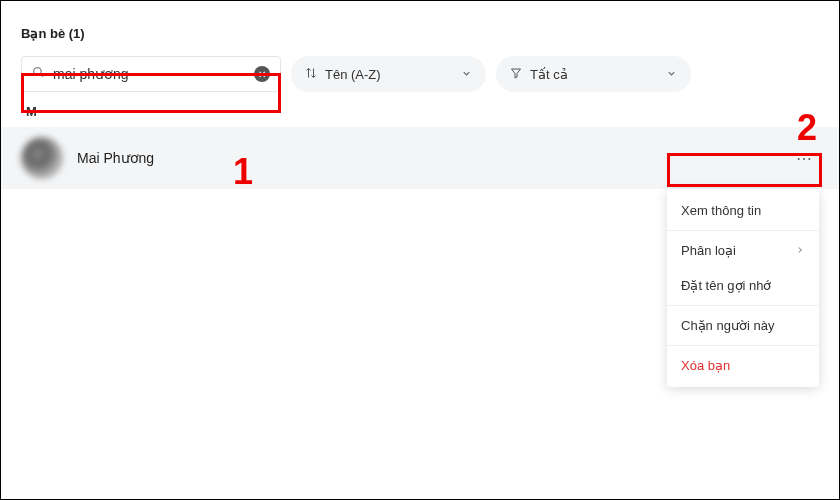  I want to click on section-letter: M, so click(420, 110).